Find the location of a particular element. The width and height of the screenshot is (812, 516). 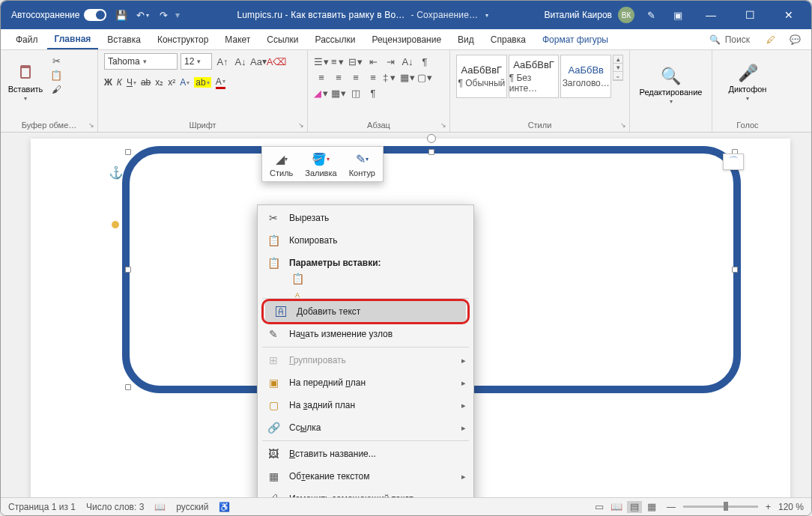

adjust-handle is located at coordinates (115, 225).